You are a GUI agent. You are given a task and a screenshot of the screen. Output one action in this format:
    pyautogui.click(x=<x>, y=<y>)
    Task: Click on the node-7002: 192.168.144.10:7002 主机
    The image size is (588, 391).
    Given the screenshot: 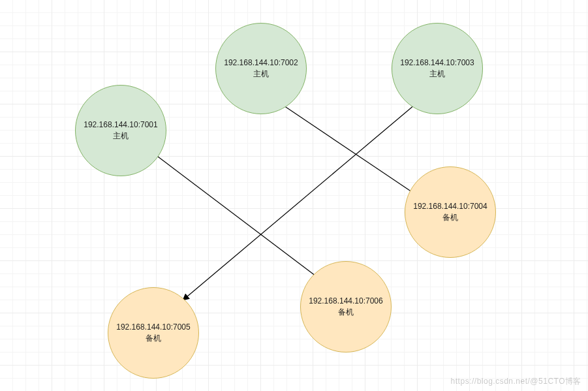 What is the action you would take?
    pyautogui.click(x=261, y=69)
    